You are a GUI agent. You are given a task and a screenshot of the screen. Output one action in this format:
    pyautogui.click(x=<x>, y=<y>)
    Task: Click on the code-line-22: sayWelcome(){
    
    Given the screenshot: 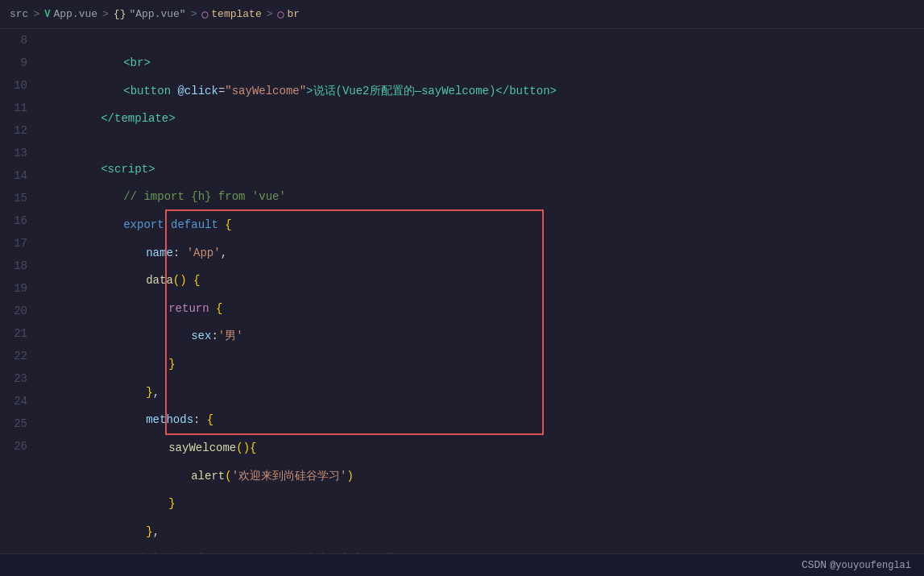 What is the action you would take?
    pyautogui.click(x=485, y=429)
    